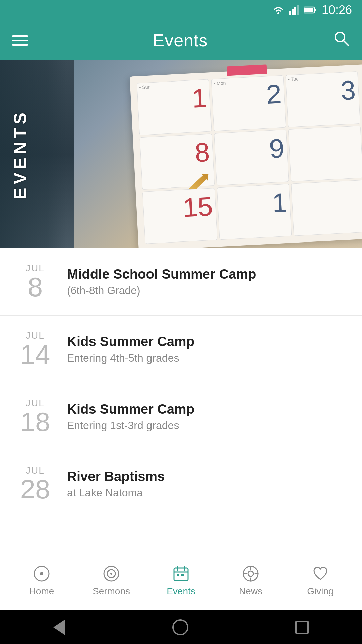 The image size is (362, 644). Describe the element at coordinates (111, 591) in the screenshot. I see `nav-label-sermons: Sermons` at that location.